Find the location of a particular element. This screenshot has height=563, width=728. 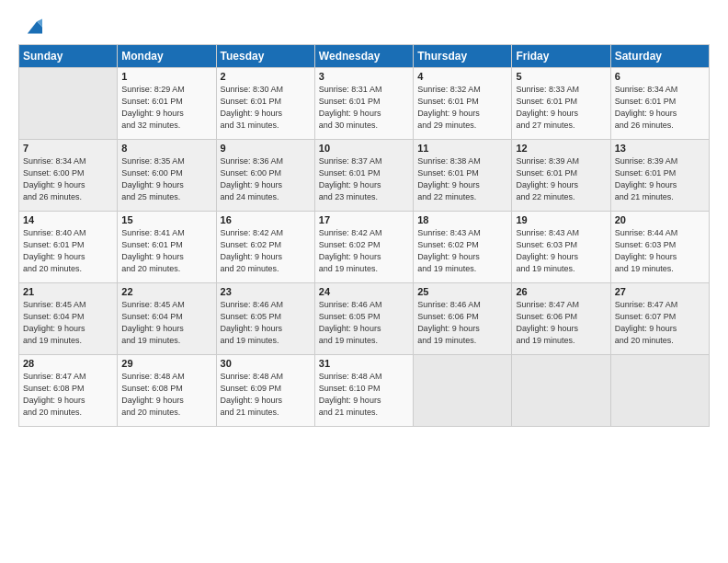

cell-info: Sunrise: 8:33 AM Sunset: 6:01 PM Dayligh… is located at coordinates (561, 108).